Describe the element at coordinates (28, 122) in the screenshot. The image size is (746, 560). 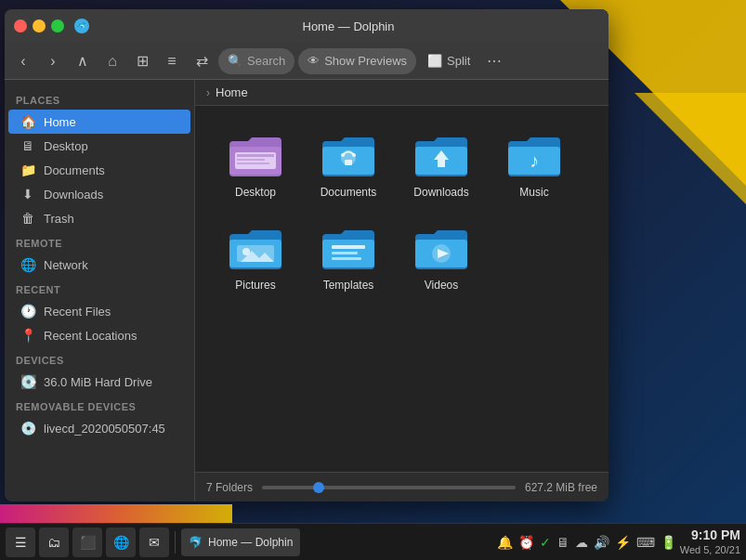
I see `home-icon: 🏠` at that location.